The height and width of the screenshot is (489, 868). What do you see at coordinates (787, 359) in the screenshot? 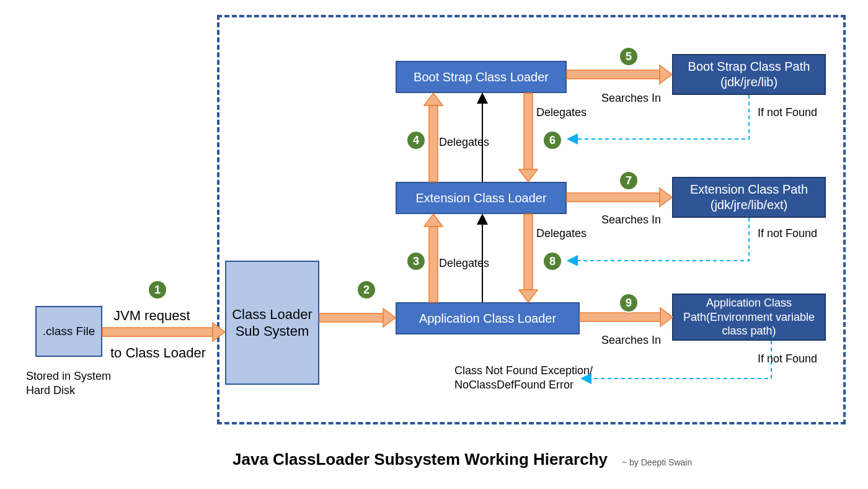
I see `label-notfound-3: If not Found` at bounding box center [787, 359].